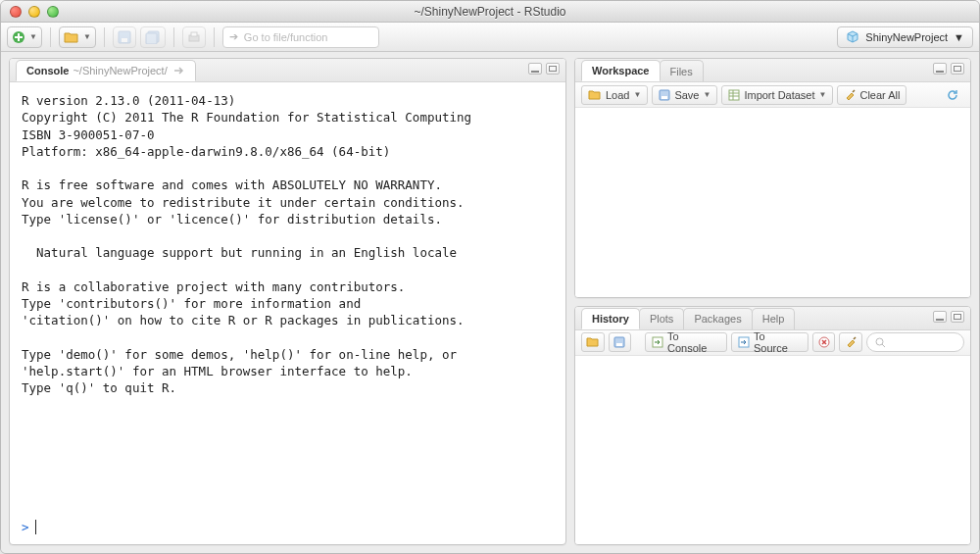 This screenshot has height=554, width=980. I want to click on tab-packages: Packages, so click(717, 319).